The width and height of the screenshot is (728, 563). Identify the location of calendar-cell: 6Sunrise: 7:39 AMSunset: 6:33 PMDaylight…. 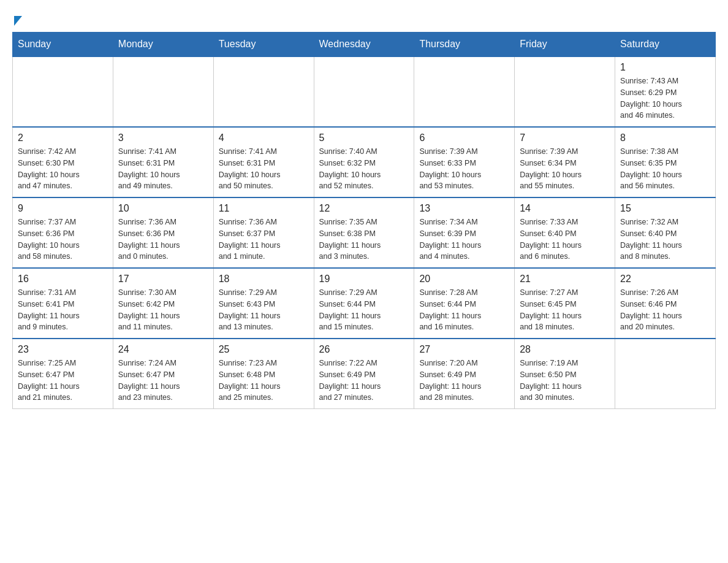
(464, 162).